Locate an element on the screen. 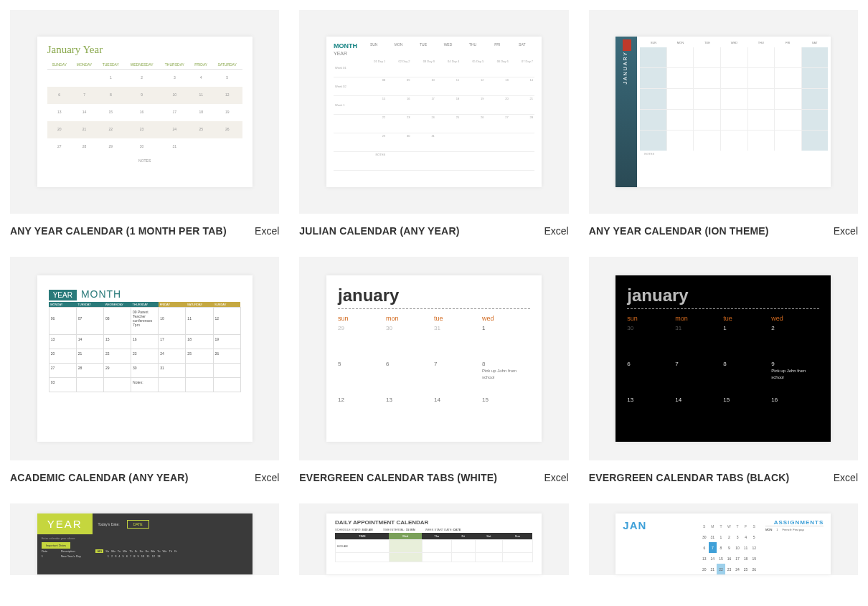  template-title: EVERGREEN CALENDAR TABS (BLACK) is located at coordinates (689, 478).